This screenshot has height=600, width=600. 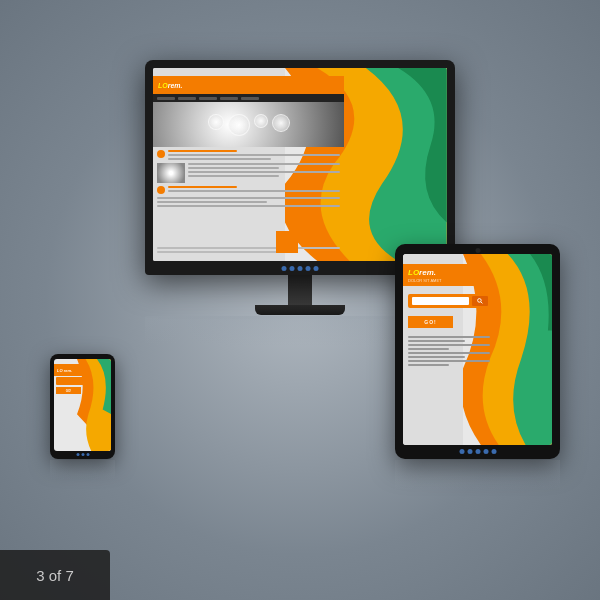 What do you see at coordinates (69, 391) in the screenshot?
I see `phone-go-label: GO!` at bounding box center [69, 391].